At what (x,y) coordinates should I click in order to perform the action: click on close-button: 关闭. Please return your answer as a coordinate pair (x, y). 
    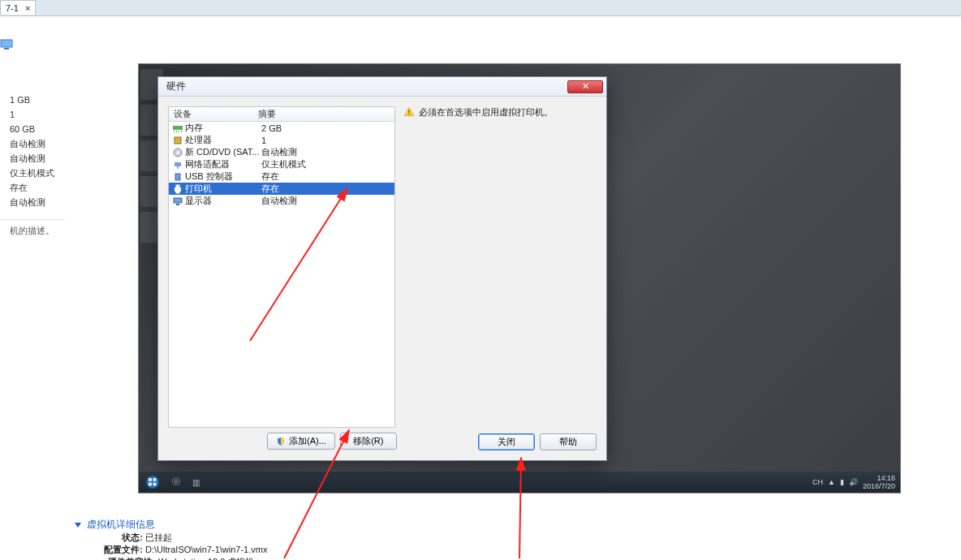
    Looking at the image, I should click on (506, 442).